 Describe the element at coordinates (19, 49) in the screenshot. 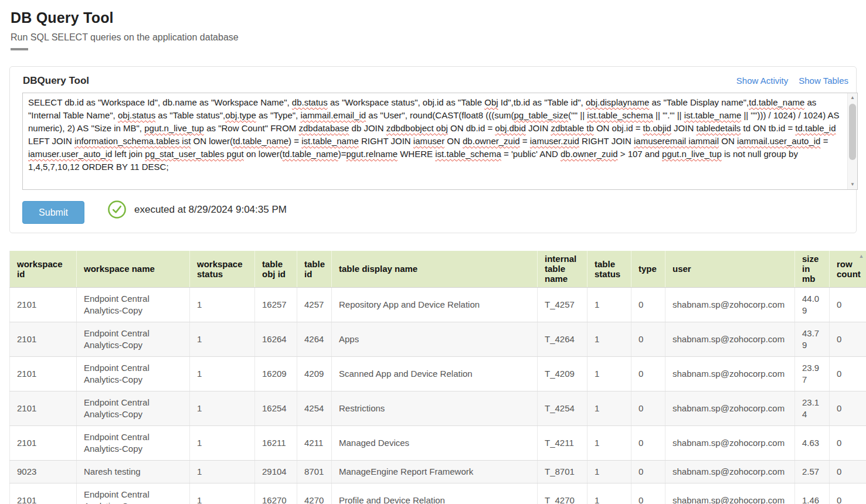

I see `header-divider` at that location.